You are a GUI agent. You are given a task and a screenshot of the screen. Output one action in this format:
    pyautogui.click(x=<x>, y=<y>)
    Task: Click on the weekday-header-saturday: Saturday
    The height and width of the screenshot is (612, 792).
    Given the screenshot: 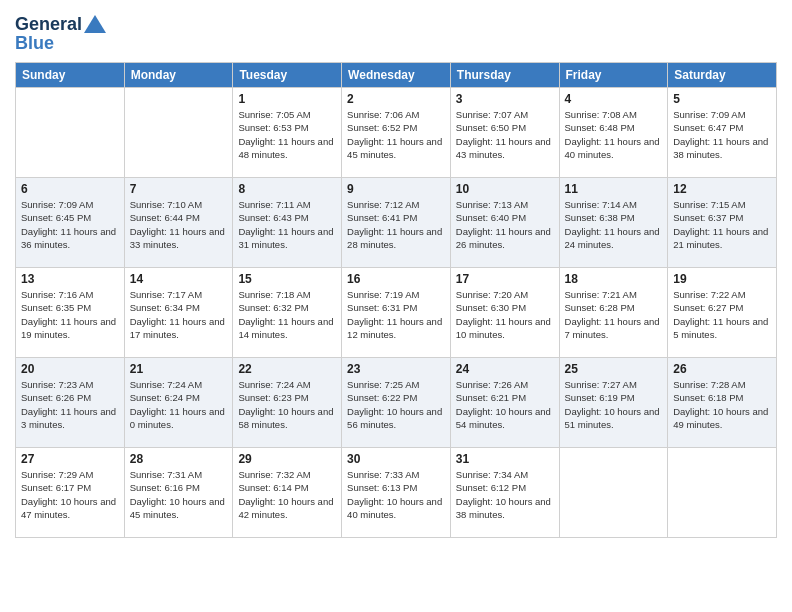 What is the action you would take?
    pyautogui.click(x=722, y=76)
    